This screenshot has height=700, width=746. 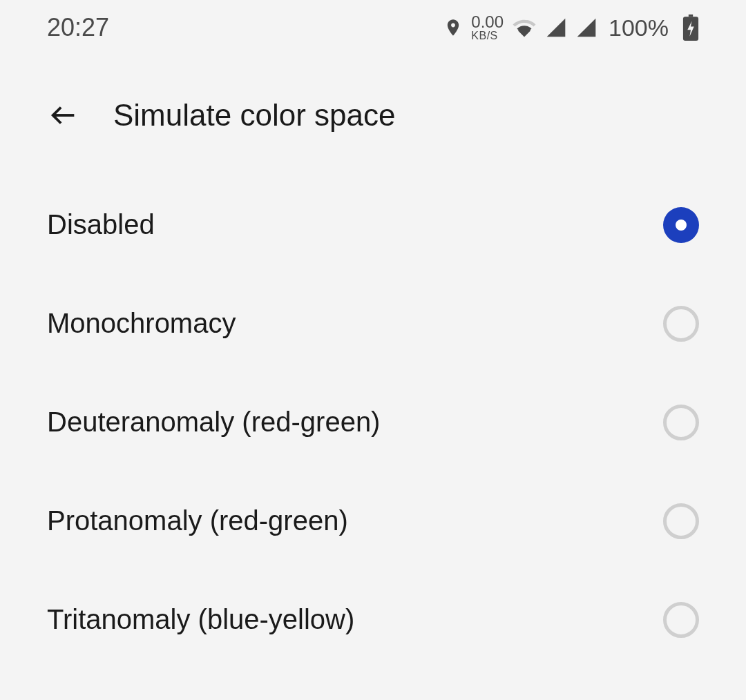 I want to click on option-protanomaly: Protanomaly (red-green), so click(x=373, y=521).